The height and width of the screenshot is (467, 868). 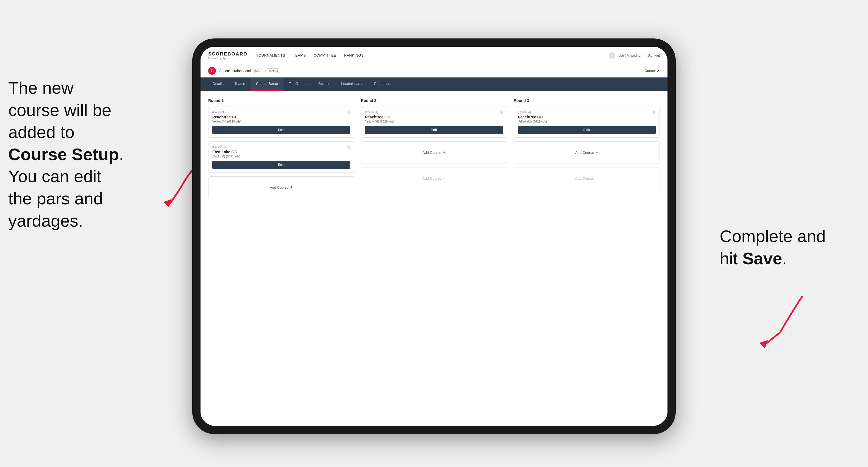 I want to click on round1-course-a-edit-button: Edit, so click(x=281, y=130).